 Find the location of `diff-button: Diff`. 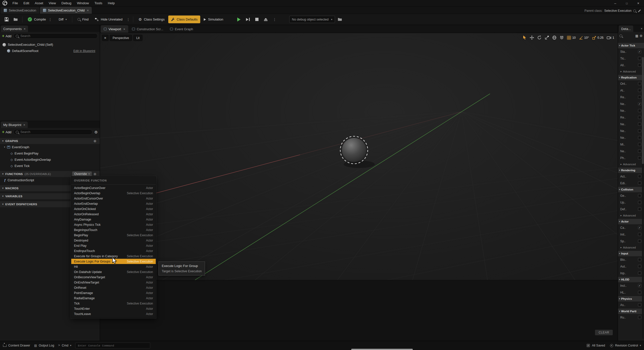

diff-button: Diff is located at coordinates (63, 20).